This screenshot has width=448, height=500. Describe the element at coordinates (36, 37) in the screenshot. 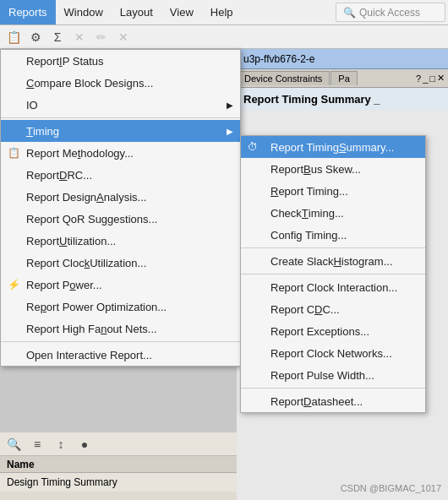

I see `toolbar-settings-btn: ⚙` at that location.